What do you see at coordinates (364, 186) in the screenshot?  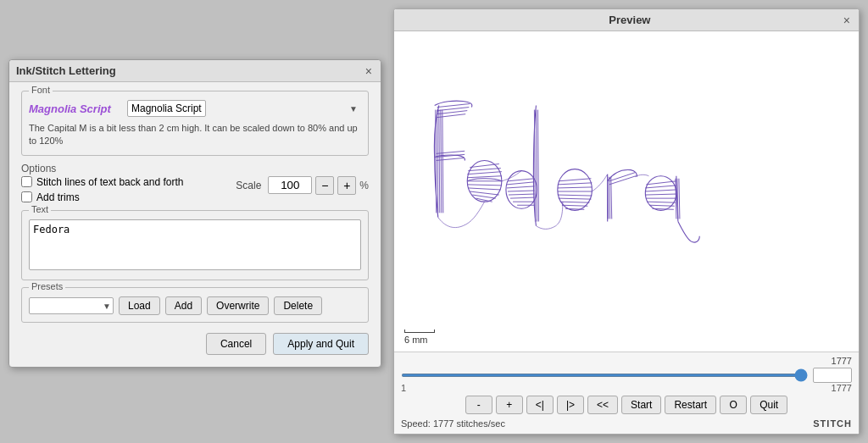 I see `scale-percent-label: %` at bounding box center [364, 186].